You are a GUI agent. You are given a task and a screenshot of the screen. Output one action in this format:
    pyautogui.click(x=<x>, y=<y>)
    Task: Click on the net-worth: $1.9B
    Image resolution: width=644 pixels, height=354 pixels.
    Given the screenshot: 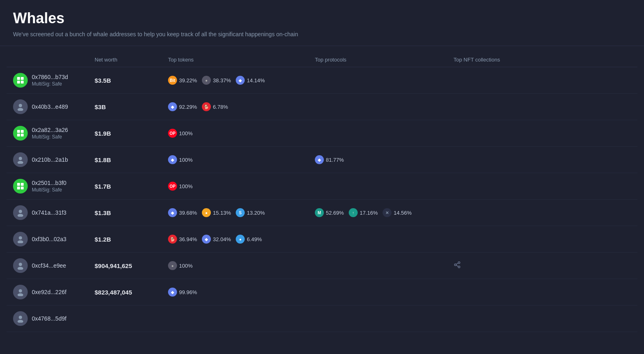 What is the action you would take?
    pyautogui.click(x=125, y=134)
    